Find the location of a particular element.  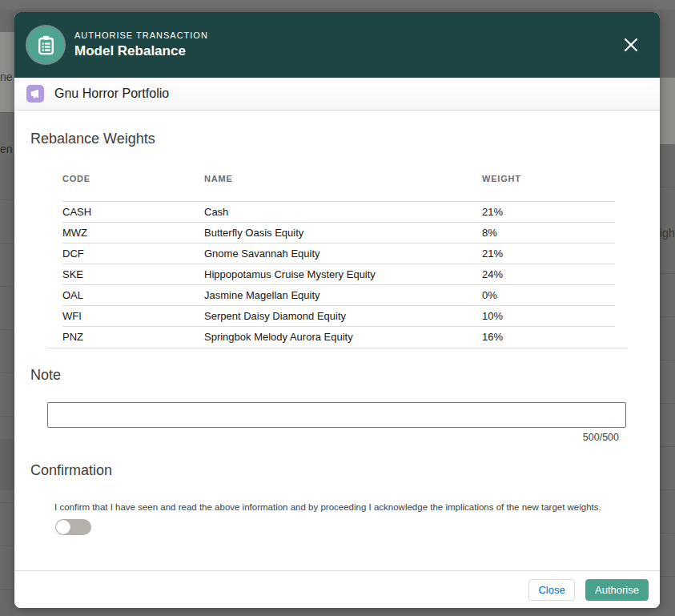

confirmation-text: I confirm that I have seen and read the … is located at coordinates (349, 507).